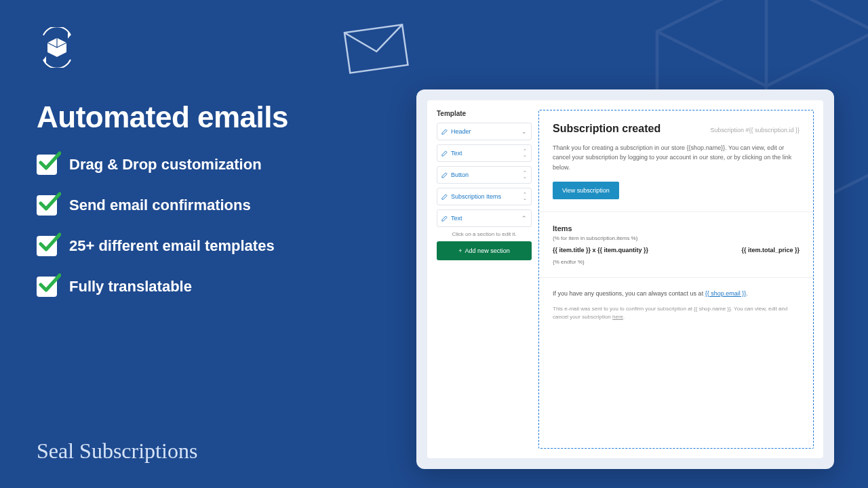 The image size is (868, 488). Describe the element at coordinates (676, 157) in the screenshot. I see `preview-body-text: Thank you for creating a subscription in…` at that location.